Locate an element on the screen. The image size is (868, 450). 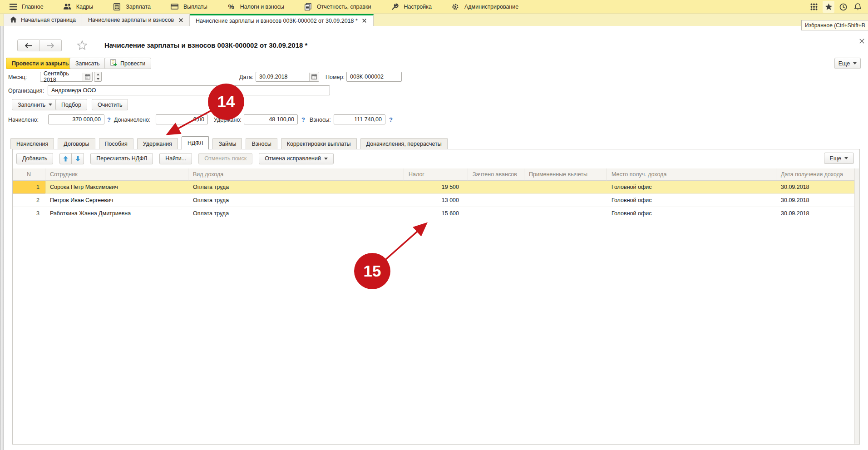
favorites-star-icon is located at coordinates (829, 7).